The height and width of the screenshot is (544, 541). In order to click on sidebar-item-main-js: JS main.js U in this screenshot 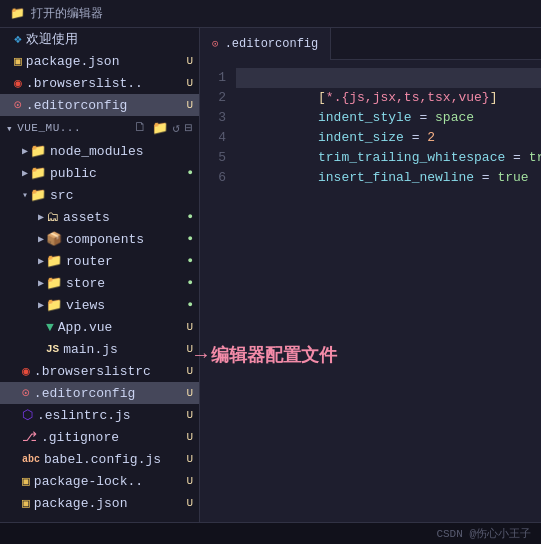, I will do `click(100, 349)`.